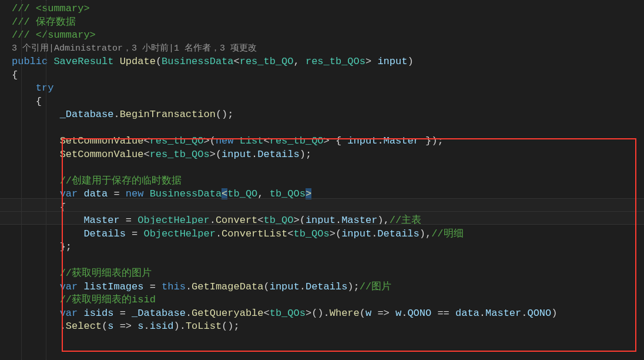 This screenshot has width=644, height=360. Describe the element at coordinates (51, 8) in the screenshot. I see `code-token: /// <summary>` at that location.